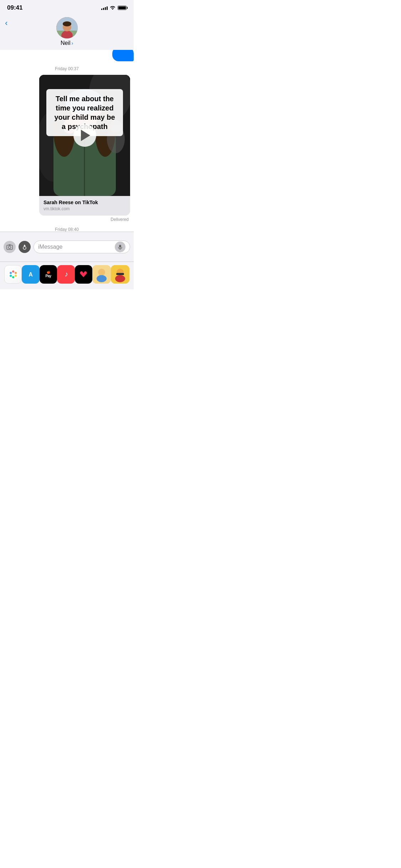 The width and height of the screenshot is (401, 868). Describe the element at coordinates (13, 274) in the screenshot. I see `dock-photos` at that location.